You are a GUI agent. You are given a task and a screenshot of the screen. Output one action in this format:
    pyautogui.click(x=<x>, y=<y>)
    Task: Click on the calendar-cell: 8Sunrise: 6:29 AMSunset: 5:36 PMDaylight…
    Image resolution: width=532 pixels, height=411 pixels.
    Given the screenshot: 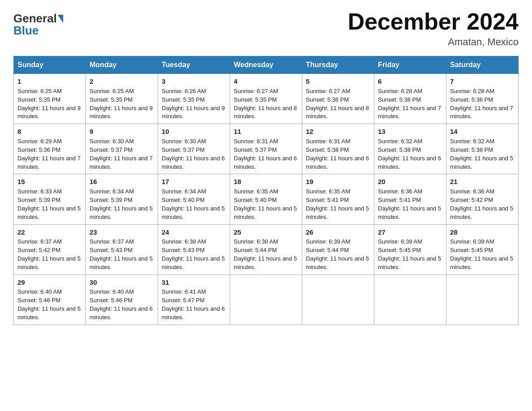 What is the action you would take?
    pyautogui.click(x=50, y=149)
    